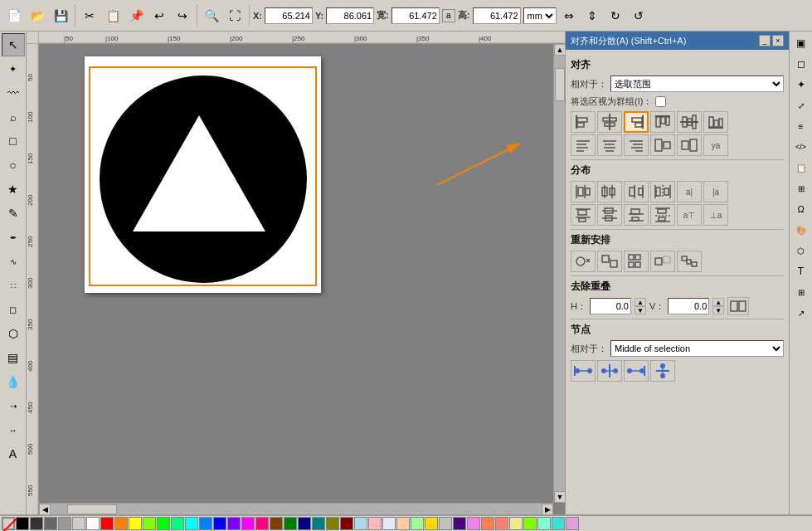 Image resolution: width=812 pixels, height=531 pixels. I want to click on align-left-edge-button, so click(583, 122).